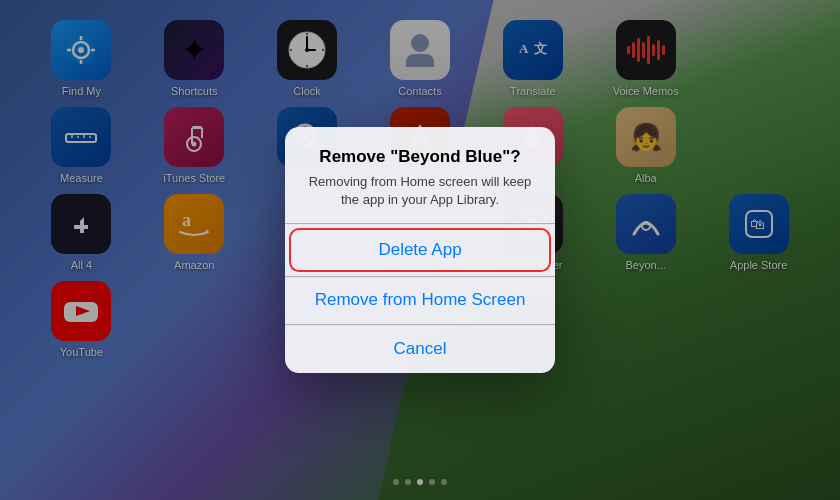 The image size is (840, 500). Describe the element at coordinates (420, 250) in the screenshot. I see `delete-app-button: Delete App` at that location.